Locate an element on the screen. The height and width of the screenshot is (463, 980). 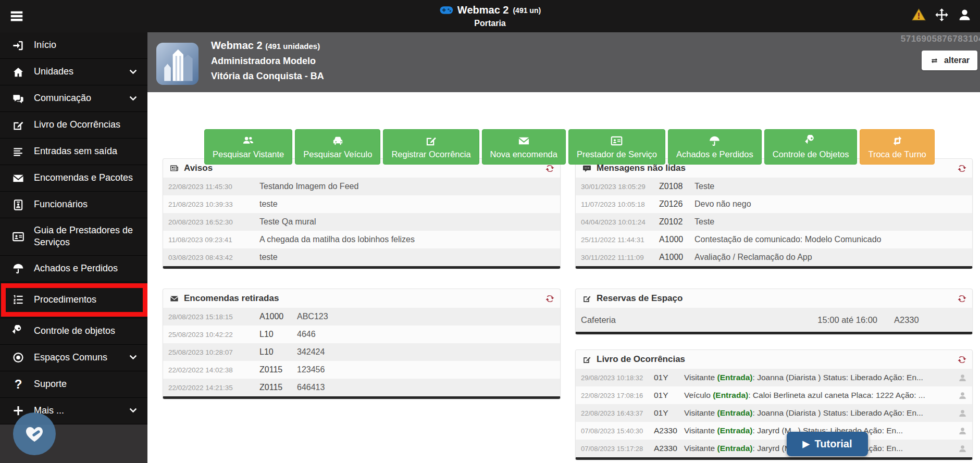
change-building-button: alterar is located at coordinates (949, 60).